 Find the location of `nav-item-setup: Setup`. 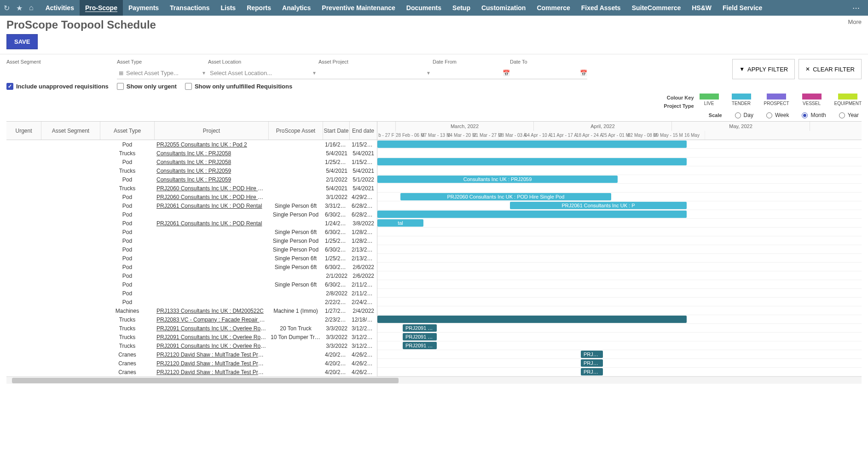

nav-item-setup: Setup is located at coordinates (461, 8).